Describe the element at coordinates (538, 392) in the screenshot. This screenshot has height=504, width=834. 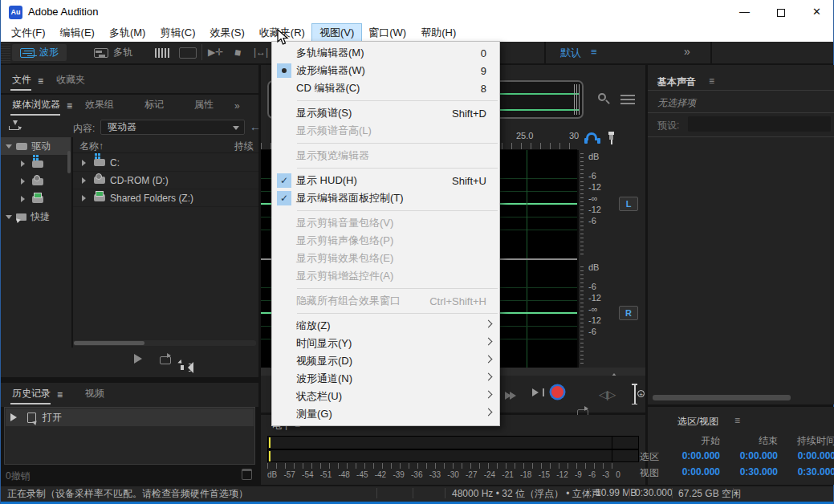
I see `go-to-end-button` at that location.